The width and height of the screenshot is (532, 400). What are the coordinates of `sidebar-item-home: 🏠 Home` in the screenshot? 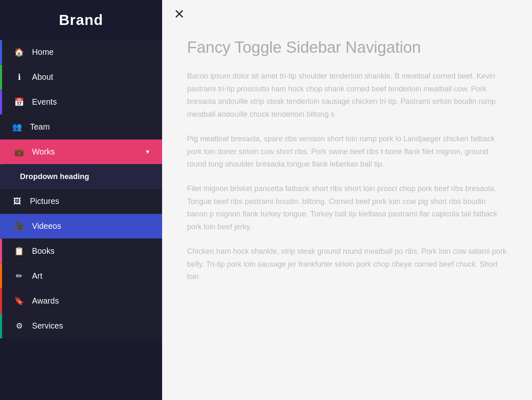 It's located at (81, 52).